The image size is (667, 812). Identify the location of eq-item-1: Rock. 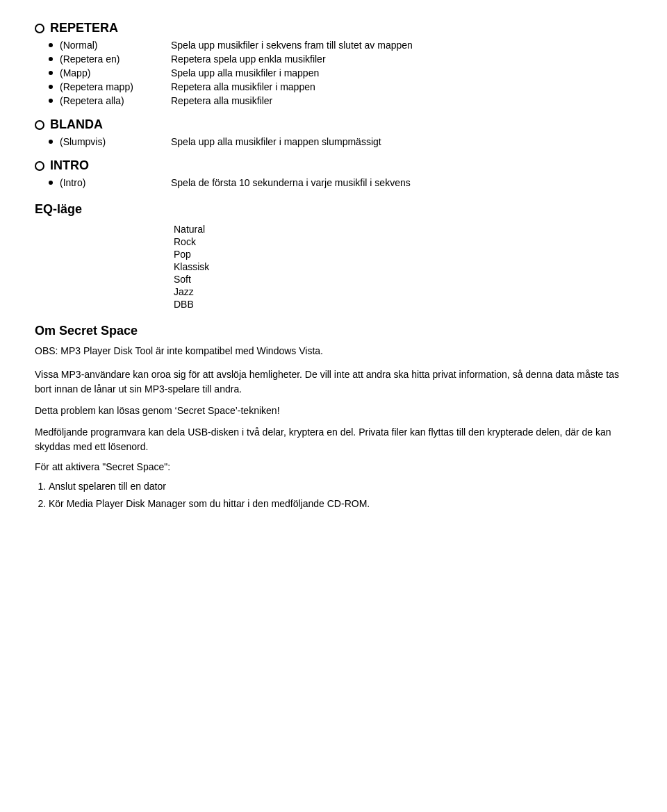
(403, 242).